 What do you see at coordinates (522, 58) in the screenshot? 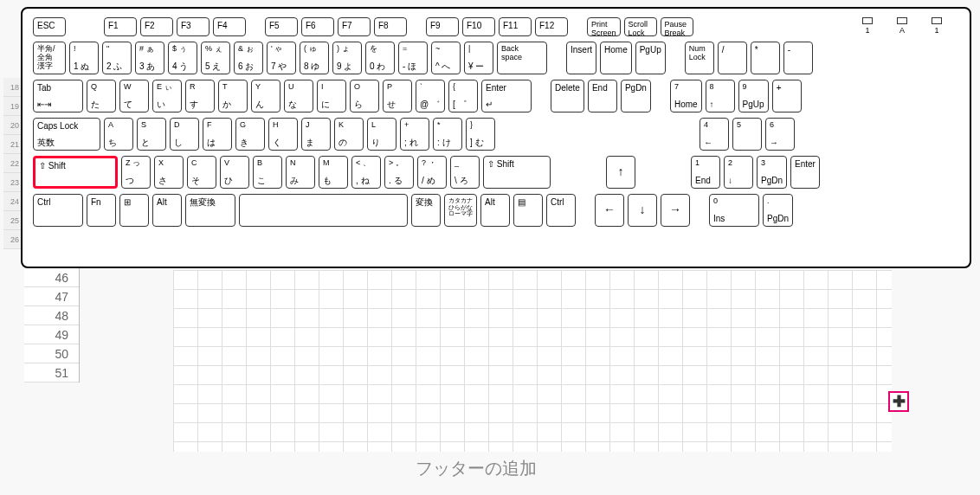
I see `key-backspace: Back space` at bounding box center [522, 58].